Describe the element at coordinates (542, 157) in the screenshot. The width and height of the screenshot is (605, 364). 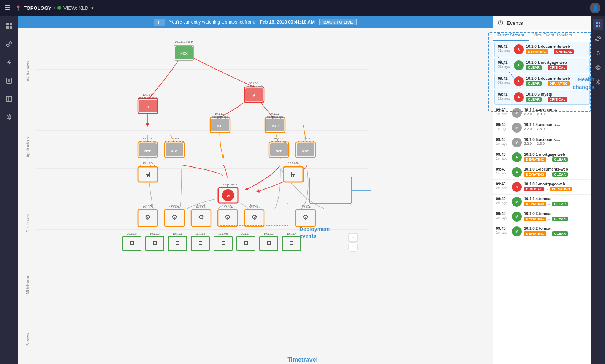
I see `event-item: 09:402m agoA10.1.0.1-mortgage-webDEVIATI…` at that location.